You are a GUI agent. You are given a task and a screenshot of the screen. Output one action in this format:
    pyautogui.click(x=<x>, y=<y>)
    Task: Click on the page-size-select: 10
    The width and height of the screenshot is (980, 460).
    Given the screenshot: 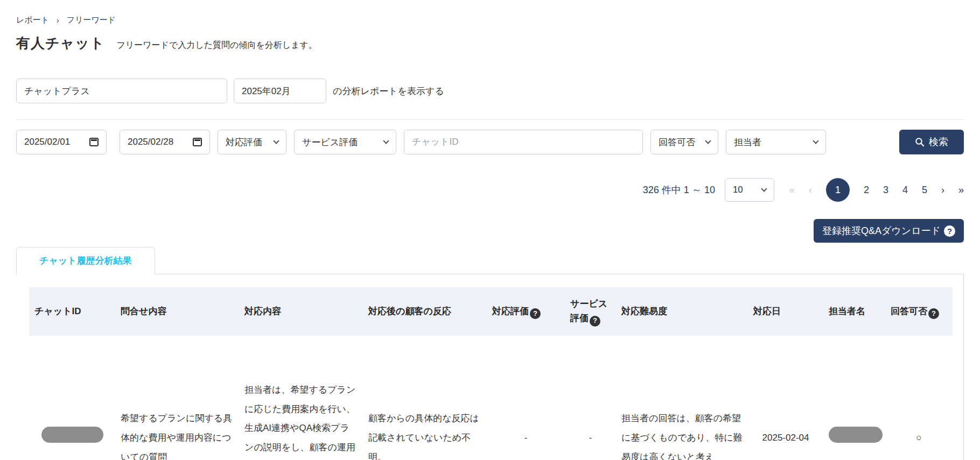 What is the action you would take?
    pyautogui.click(x=750, y=190)
    